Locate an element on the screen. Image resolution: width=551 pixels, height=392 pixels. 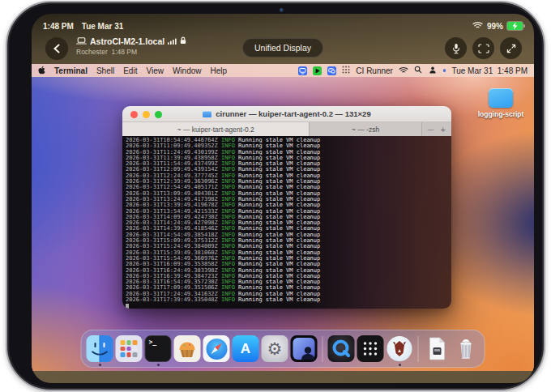
menubar-wifi-icon is located at coordinates (404, 71).